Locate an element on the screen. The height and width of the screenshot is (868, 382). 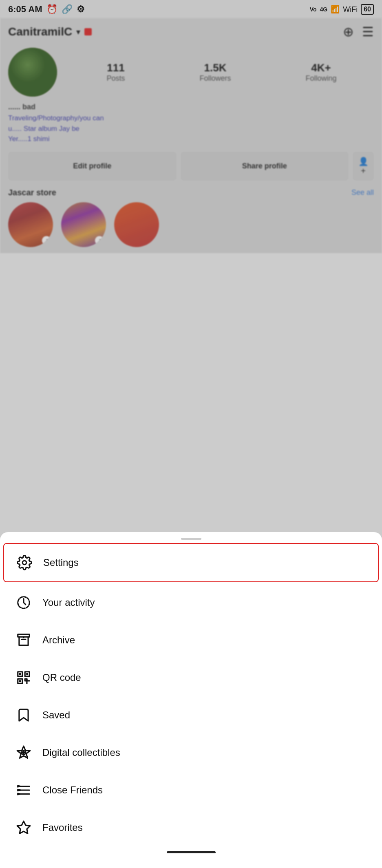
sheet-handle is located at coordinates (191, 539).